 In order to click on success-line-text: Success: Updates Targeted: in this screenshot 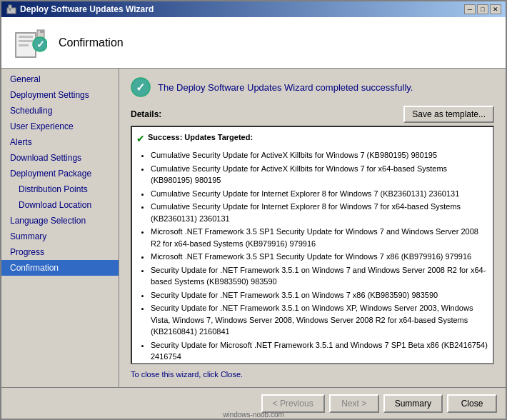, I will do `click(200, 137)`.